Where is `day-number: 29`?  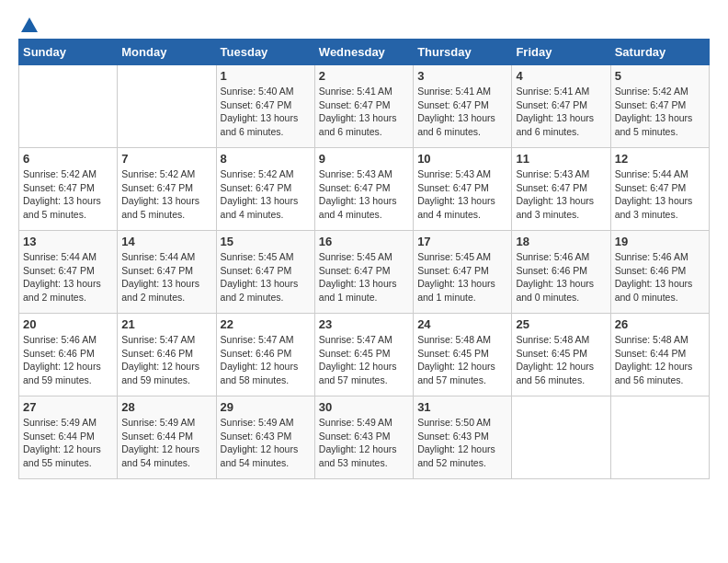 day-number: 29 is located at coordinates (266, 407).